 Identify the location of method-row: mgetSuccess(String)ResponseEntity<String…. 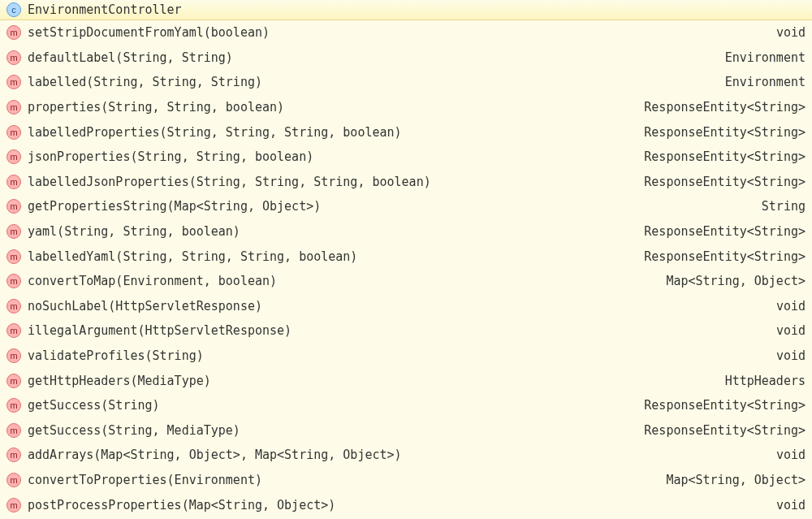
(406, 406).